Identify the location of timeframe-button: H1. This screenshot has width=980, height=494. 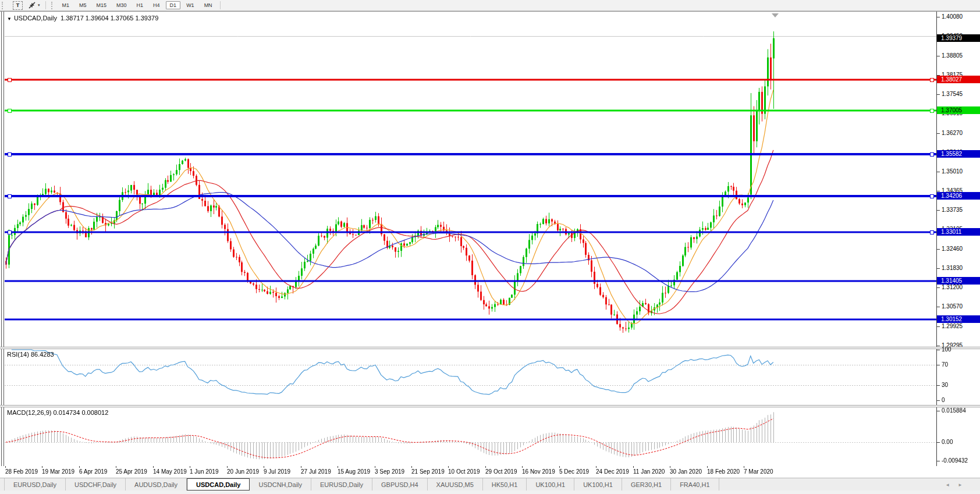
(140, 5).